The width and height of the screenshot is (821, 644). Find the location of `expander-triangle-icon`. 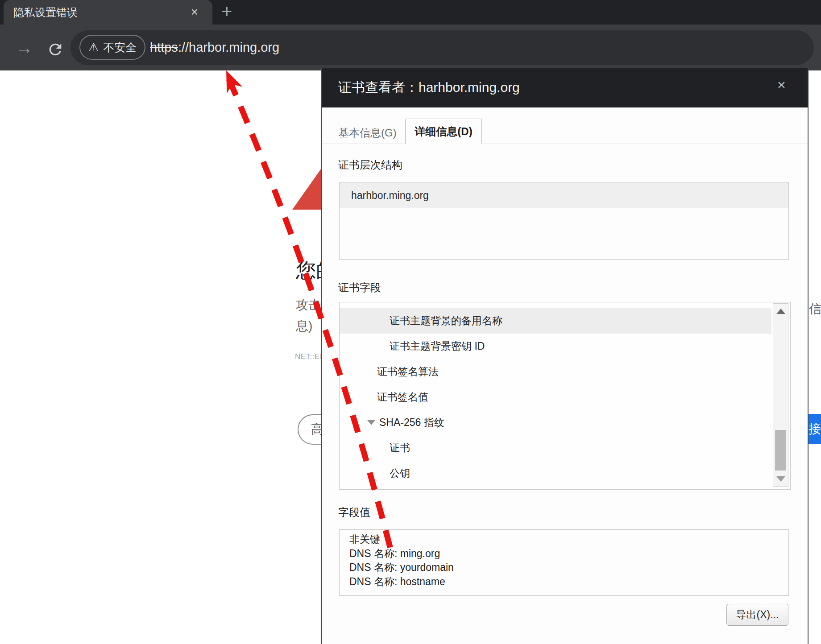

expander-triangle-icon is located at coordinates (371, 423).